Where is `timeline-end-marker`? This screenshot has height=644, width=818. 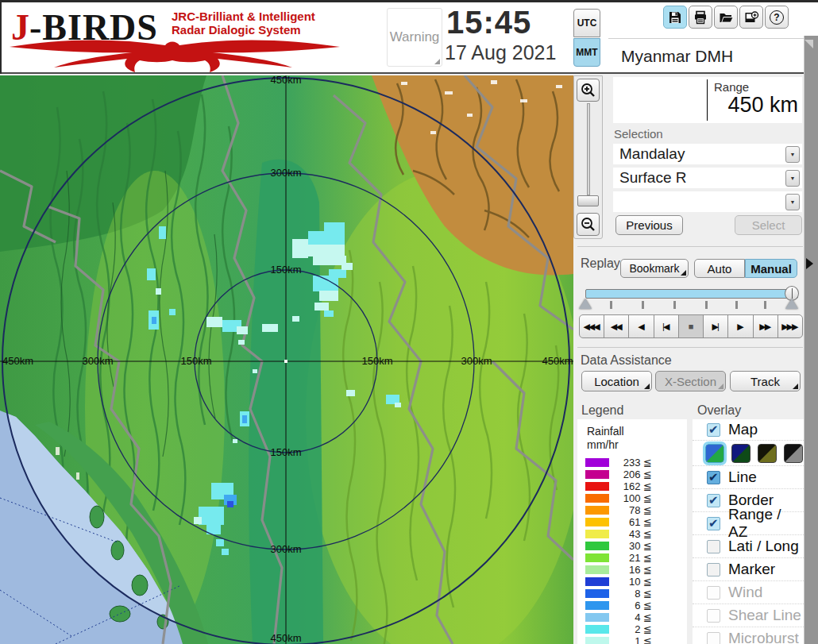
timeline-end-marker is located at coordinates (792, 303).